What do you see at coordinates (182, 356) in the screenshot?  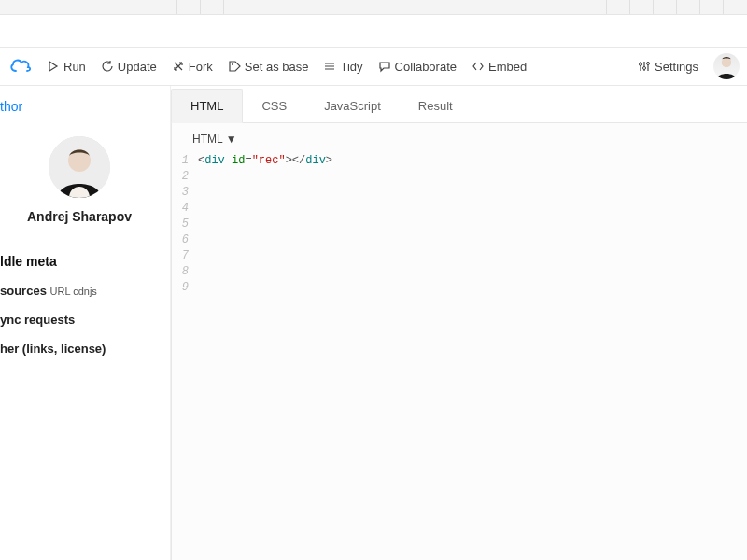 I see `line-gutter: 1 2 3 4 5 6 7 8 9` at bounding box center [182, 356].